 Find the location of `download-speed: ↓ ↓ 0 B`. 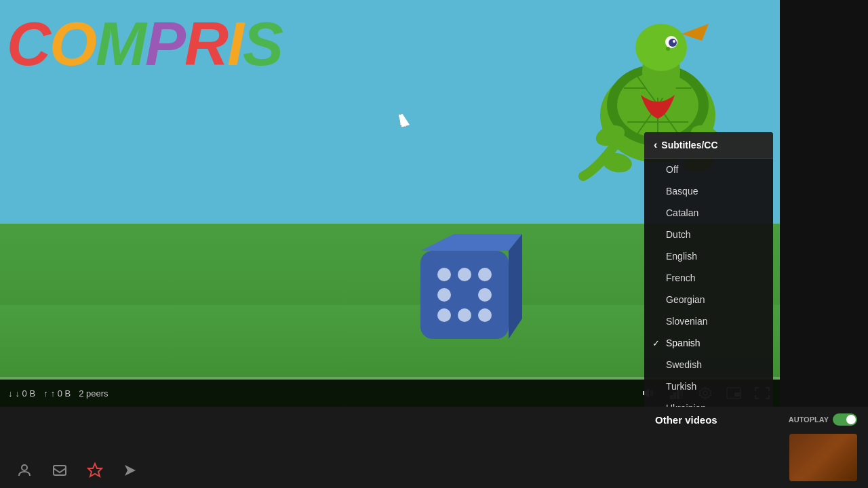

download-speed: ↓ ↓ 0 B is located at coordinates (22, 393).